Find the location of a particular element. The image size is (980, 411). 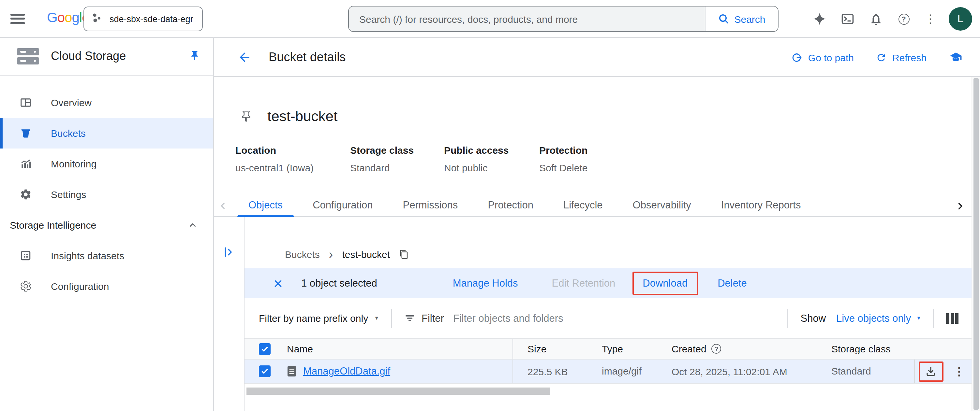

filter-objects-input is located at coordinates (620, 318).